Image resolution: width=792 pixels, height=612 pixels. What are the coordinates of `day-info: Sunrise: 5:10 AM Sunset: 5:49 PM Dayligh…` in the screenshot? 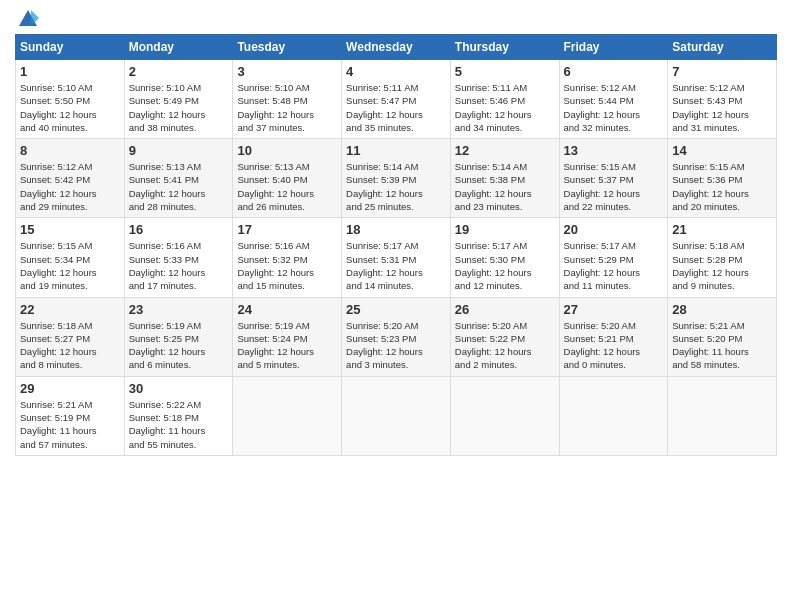 It's located at (179, 108).